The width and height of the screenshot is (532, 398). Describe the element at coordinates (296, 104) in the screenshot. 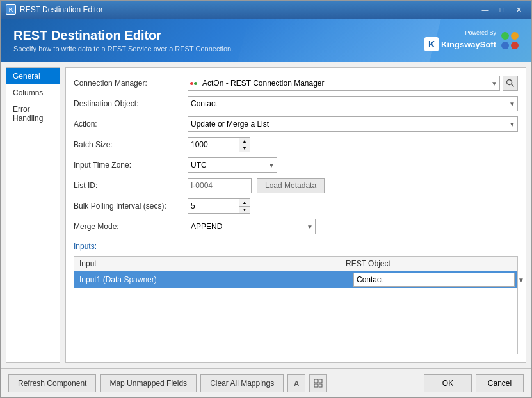

I see `destination-object-row: Destination Object: Contact ▼` at that location.